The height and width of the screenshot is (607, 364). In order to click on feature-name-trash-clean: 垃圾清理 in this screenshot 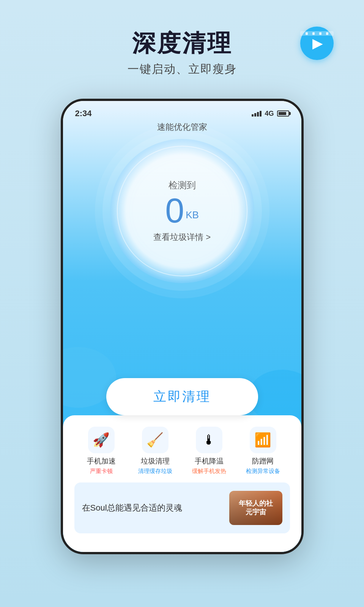, I will do `click(155, 461)`.